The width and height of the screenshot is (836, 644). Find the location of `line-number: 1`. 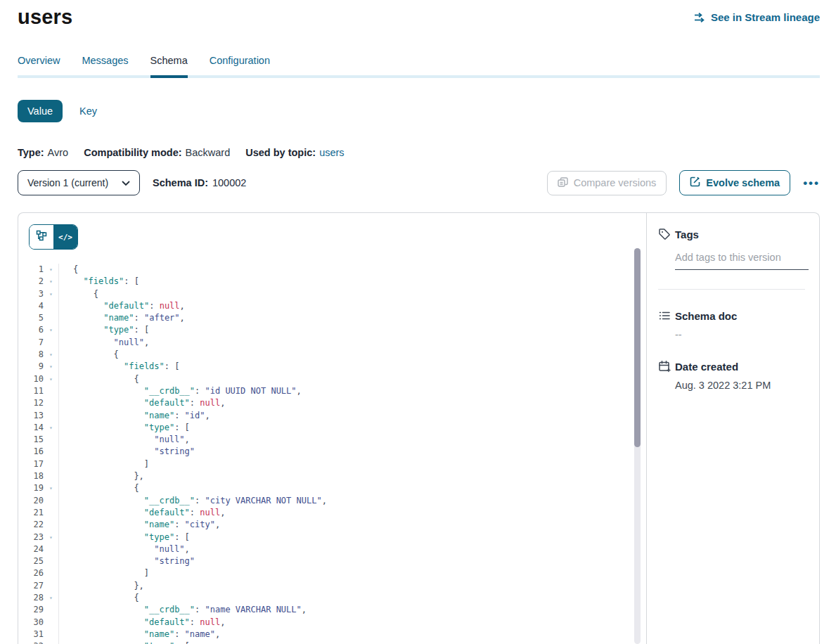

line-number: 1 is located at coordinates (31, 270).